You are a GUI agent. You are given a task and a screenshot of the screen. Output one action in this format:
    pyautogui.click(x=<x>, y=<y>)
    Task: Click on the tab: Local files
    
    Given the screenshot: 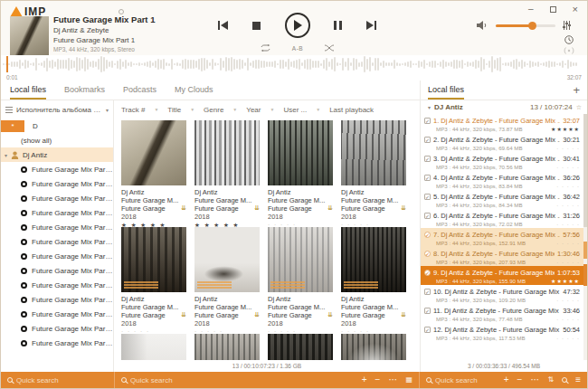 What is the action you would take?
    pyautogui.click(x=28, y=90)
    